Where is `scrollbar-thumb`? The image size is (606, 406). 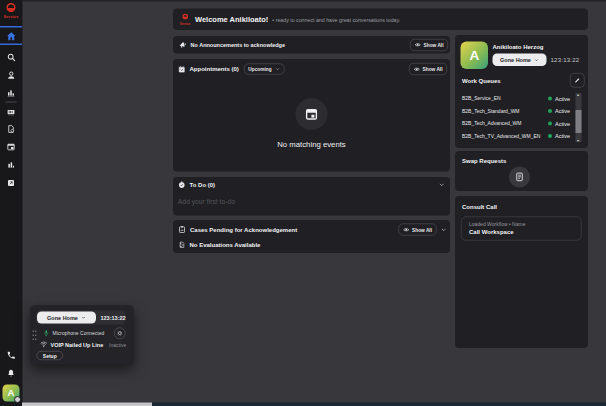
scrollbar-thumb is located at coordinates (579, 122).